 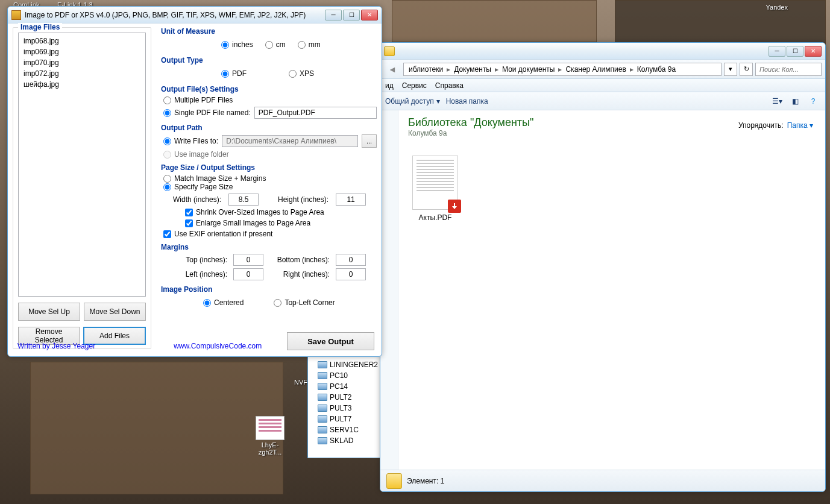 I want to click on radio-use-image-folder: Use image folder, so click(x=270, y=154).